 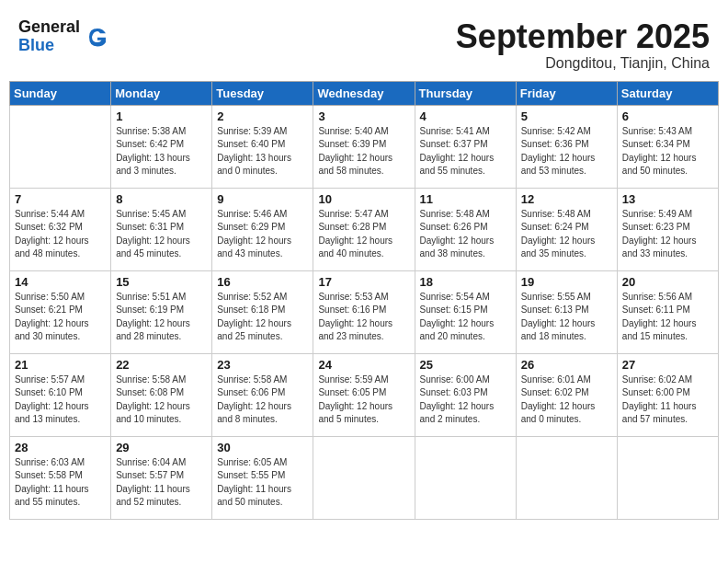 I want to click on calendar-cell: 6Sunrise: 5:43 AMSunset: 6:34 PMDaylight…, so click(x=667, y=146).